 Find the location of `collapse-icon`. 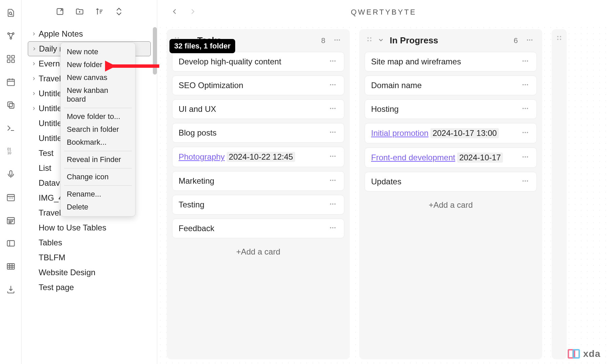

collapse-icon is located at coordinates (119, 12).